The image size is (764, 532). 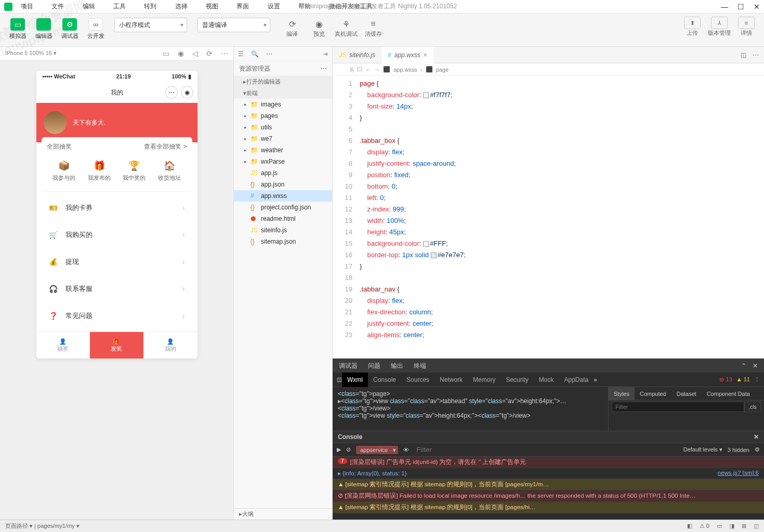 I want to click on nav-fwd-icon: →, so click(x=377, y=70).